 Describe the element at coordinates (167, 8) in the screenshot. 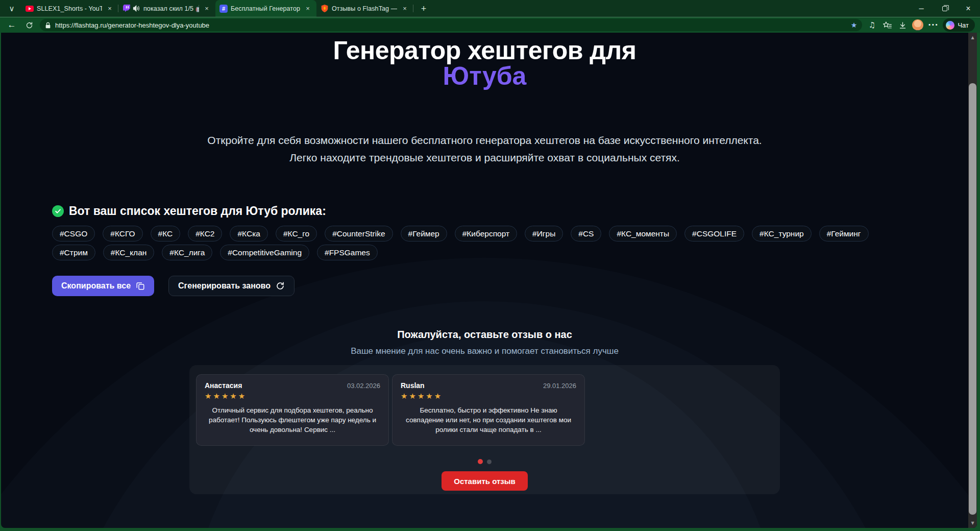

I see `tab-twitch: показал скил 1/5 🤖😍 - Twi ×` at that location.